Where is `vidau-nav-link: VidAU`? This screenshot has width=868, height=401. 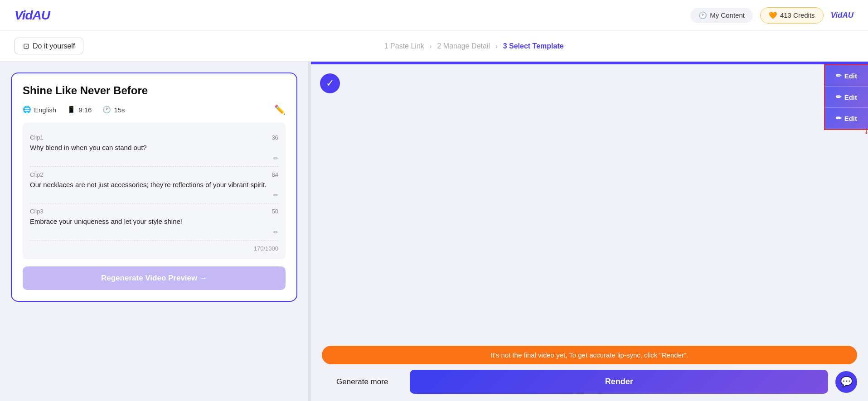
vidau-nav-link: VidAU is located at coordinates (842, 15).